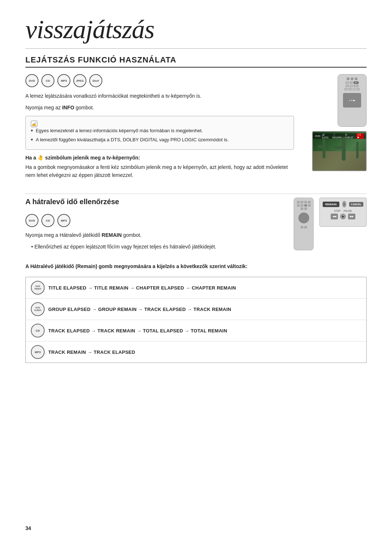  Describe the element at coordinates (72, 202) in the screenshot. I see `hatralevo-header: A hátralevő idő ellenőrzése` at that location.